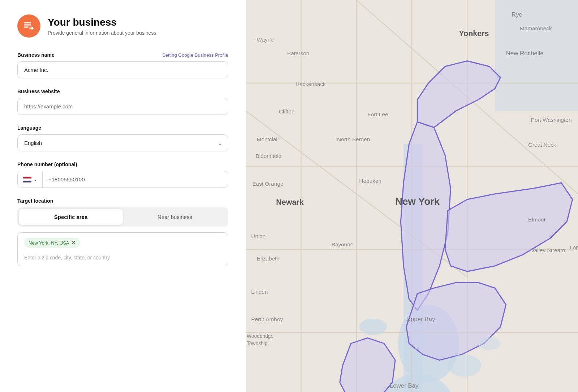 The width and height of the screenshot is (578, 392). What do you see at coordinates (36, 55) in the screenshot?
I see `business-name-label: Business name` at bounding box center [36, 55].